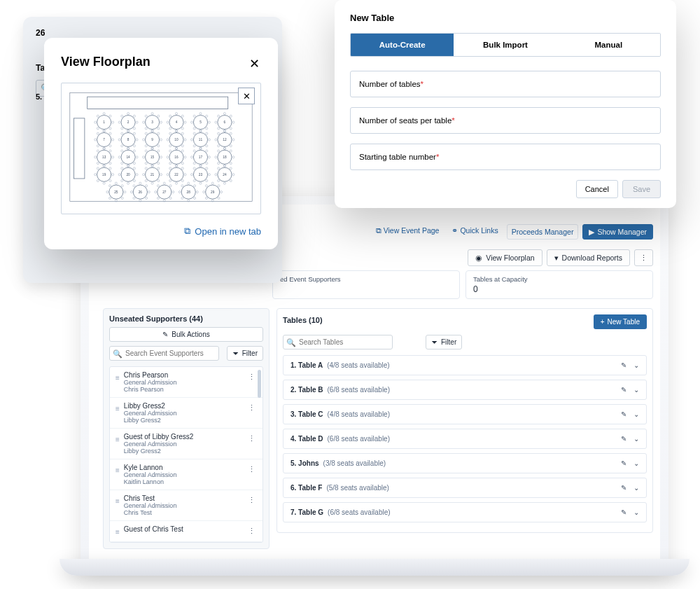 This screenshot has width=700, height=589. Describe the element at coordinates (505, 84) in the screenshot. I see `number-of-tables-field: Number of tables*` at that location.